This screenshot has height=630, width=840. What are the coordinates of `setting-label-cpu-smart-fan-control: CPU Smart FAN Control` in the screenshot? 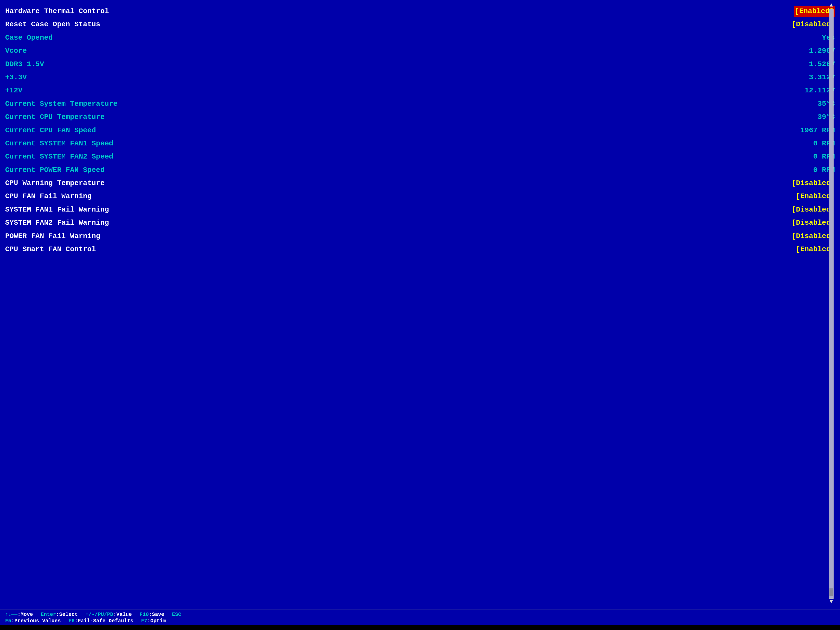 It's located at (53, 249).